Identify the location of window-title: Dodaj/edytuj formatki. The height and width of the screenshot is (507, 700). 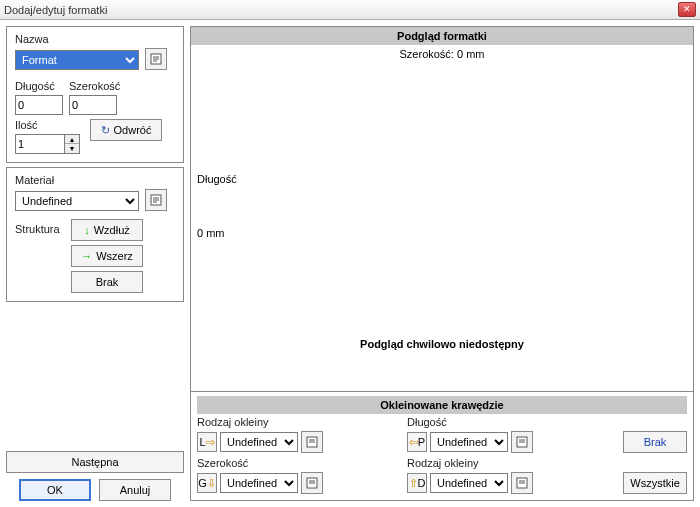
(341, 10).